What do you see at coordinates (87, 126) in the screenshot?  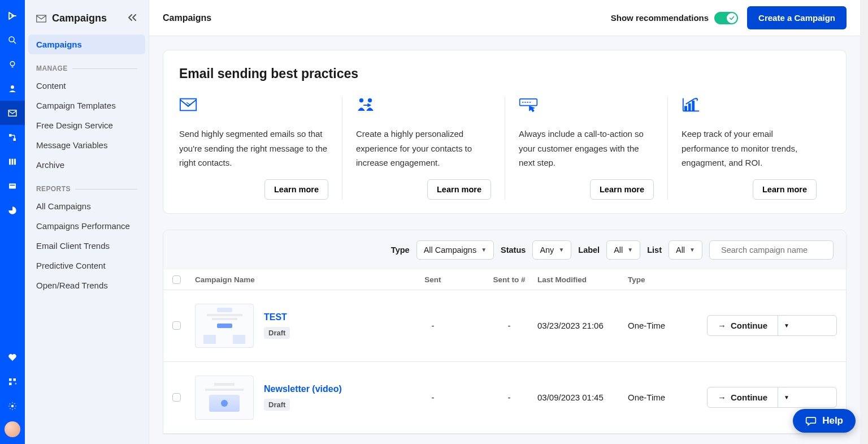 I see `sidebar-item-free-design: Free Design Service` at bounding box center [87, 126].